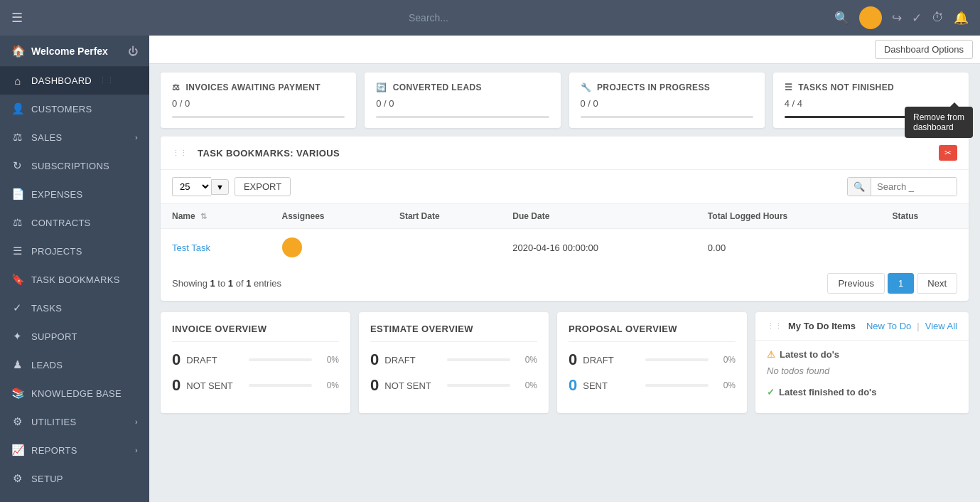  I want to click on sidebar-header: 🏠 Welcome Perfex ⏻, so click(75, 51).